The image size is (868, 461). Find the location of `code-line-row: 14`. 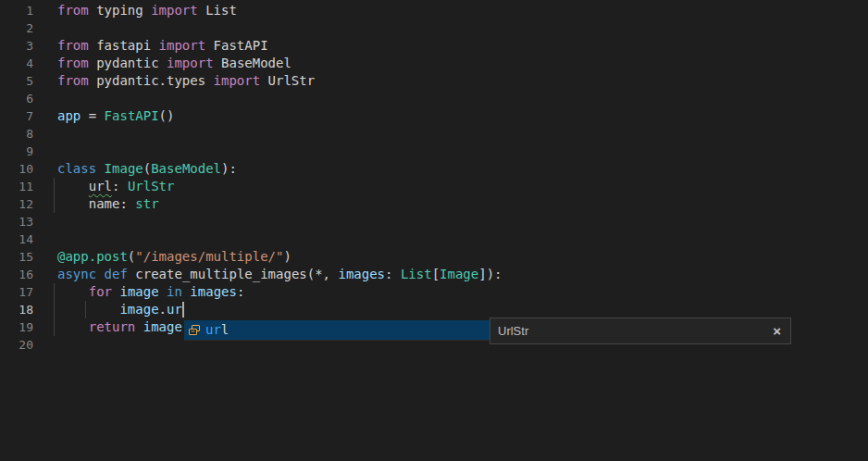

code-line-row: 14 is located at coordinates (434, 239).